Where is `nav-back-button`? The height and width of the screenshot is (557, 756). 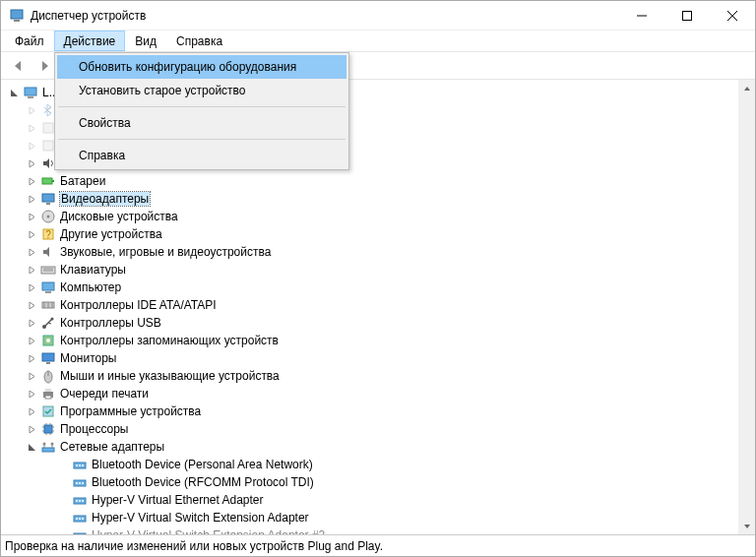 nav-back-button is located at coordinates (19, 66).